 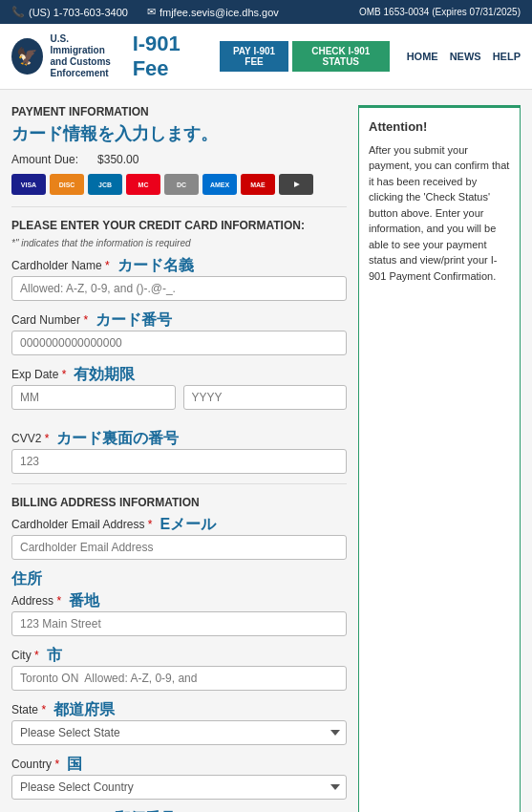 I want to click on country-japanese: 国, so click(x=74, y=764).